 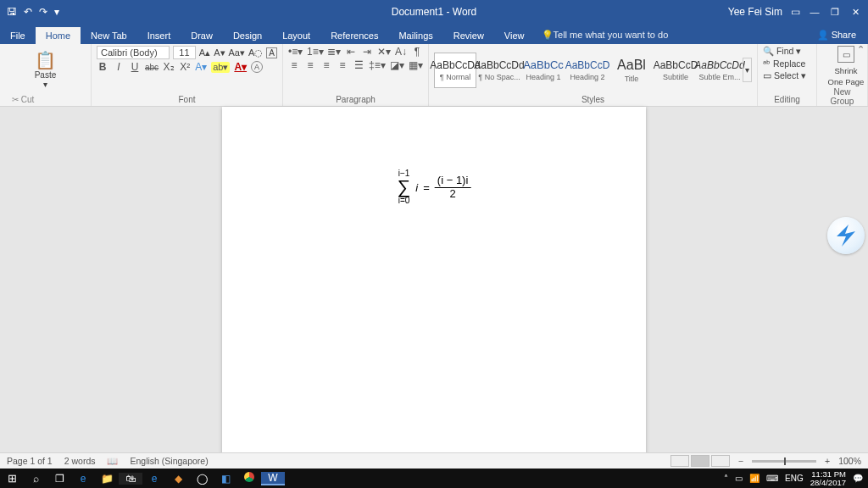 What do you see at coordinates (310, 65) in the screenshot?
I see `align-center-button: ≡` at bounding box center [310, 65].